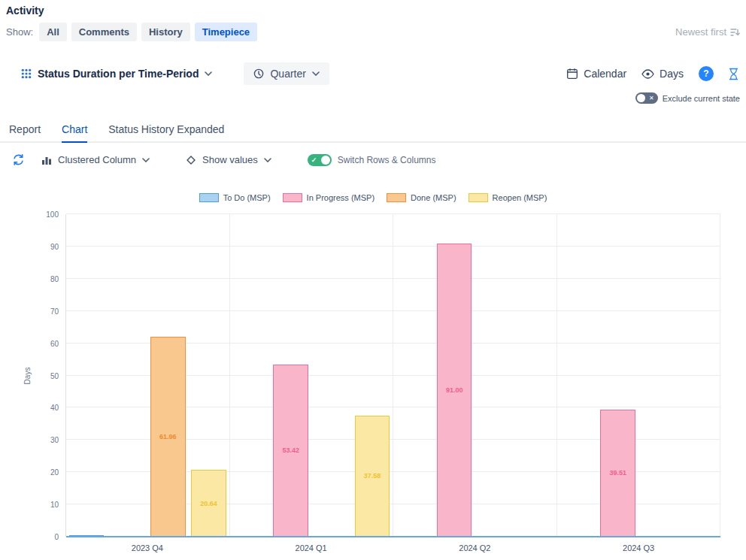  Describe the element at coordinates (18, 159) in the screenshot. I see `refresh-button` at that location.